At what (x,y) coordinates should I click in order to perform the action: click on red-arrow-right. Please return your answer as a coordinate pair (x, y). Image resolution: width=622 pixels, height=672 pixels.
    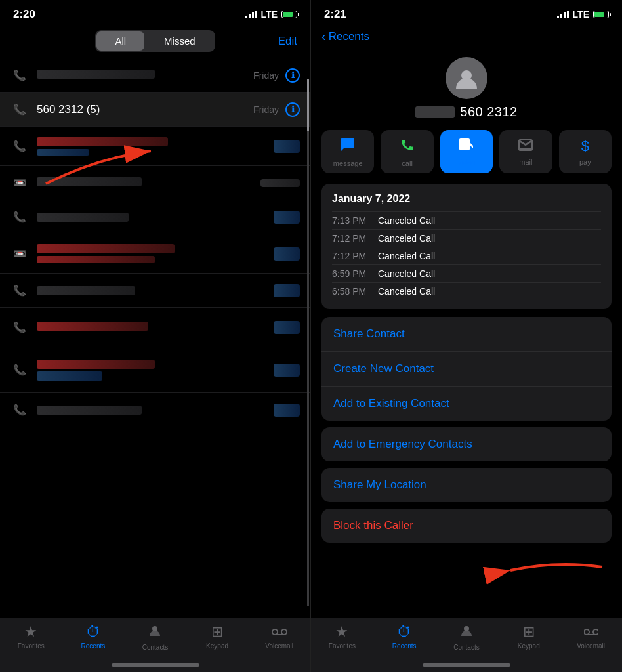
    Looking at the image, I should click on (543, 567).